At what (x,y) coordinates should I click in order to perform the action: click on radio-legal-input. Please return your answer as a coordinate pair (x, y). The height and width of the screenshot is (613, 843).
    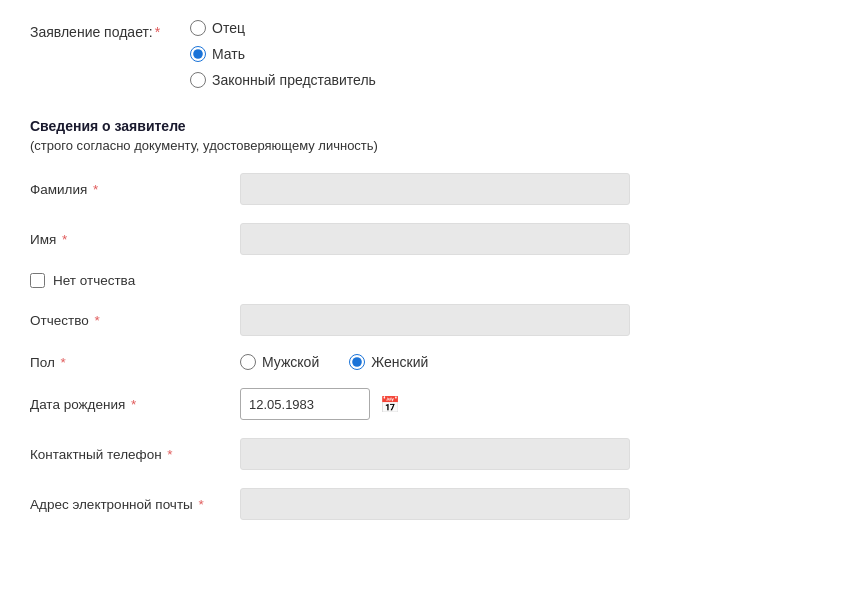
    Looking at the image, I should click on (198, 80).